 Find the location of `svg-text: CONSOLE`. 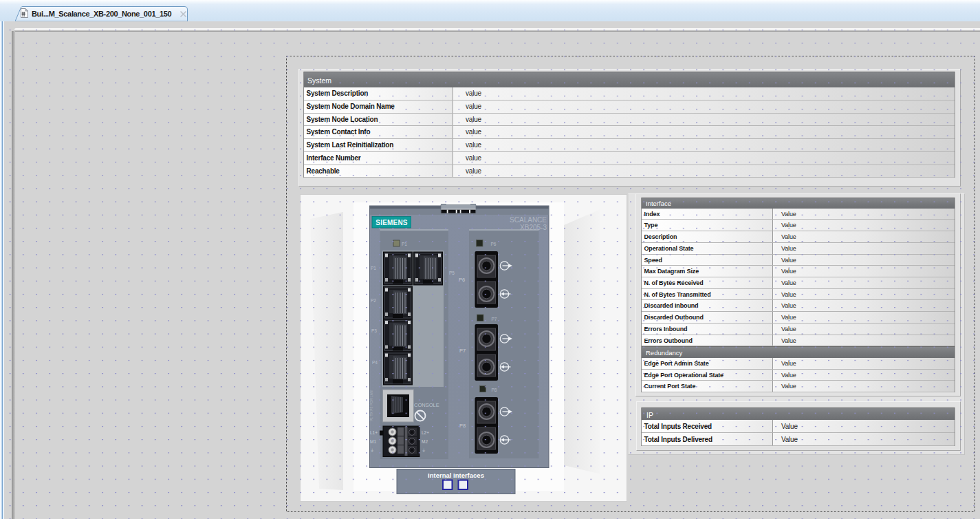

svg-text: CONSOLE is located at coordinates (426, 405).